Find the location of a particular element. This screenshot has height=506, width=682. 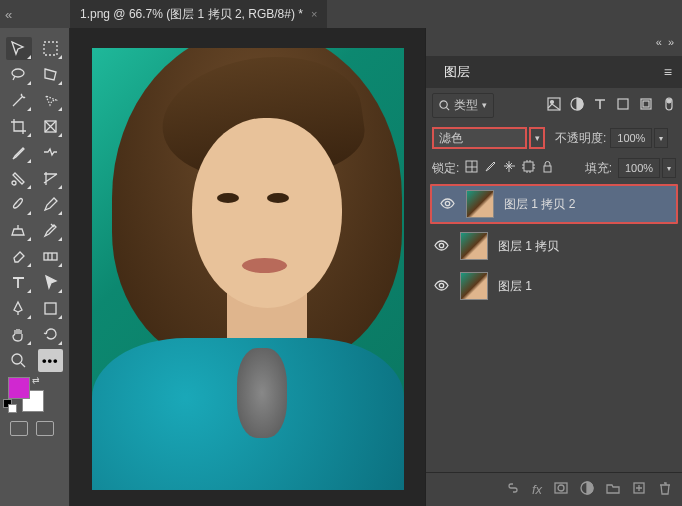

zoom-tool is located at coordinates (19, 360).